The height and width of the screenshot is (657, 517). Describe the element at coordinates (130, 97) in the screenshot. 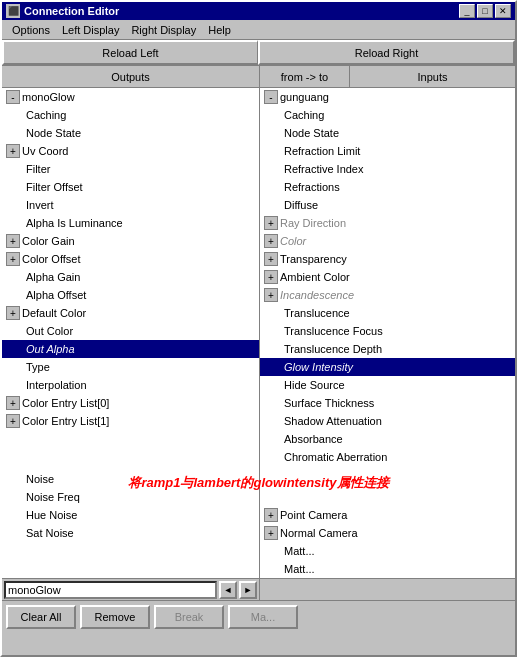

I see `list-item: - monoGlow` at that location.